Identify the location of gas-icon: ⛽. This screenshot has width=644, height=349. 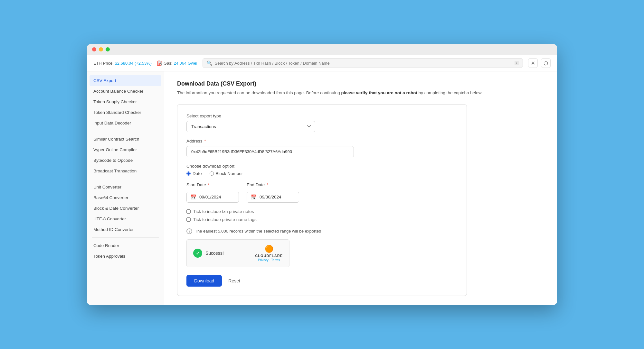
(160, 63).